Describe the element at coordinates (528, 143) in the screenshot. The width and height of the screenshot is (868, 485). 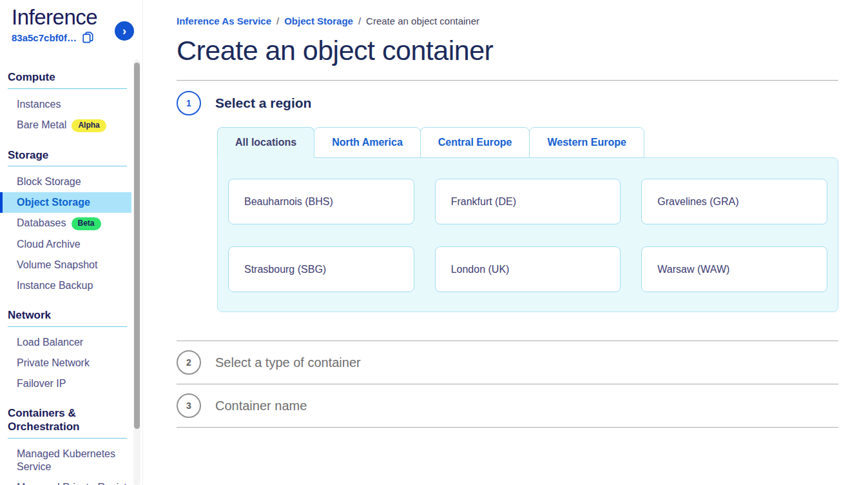
I see `region-tabs: All locations North America Central Euro…` at that location.